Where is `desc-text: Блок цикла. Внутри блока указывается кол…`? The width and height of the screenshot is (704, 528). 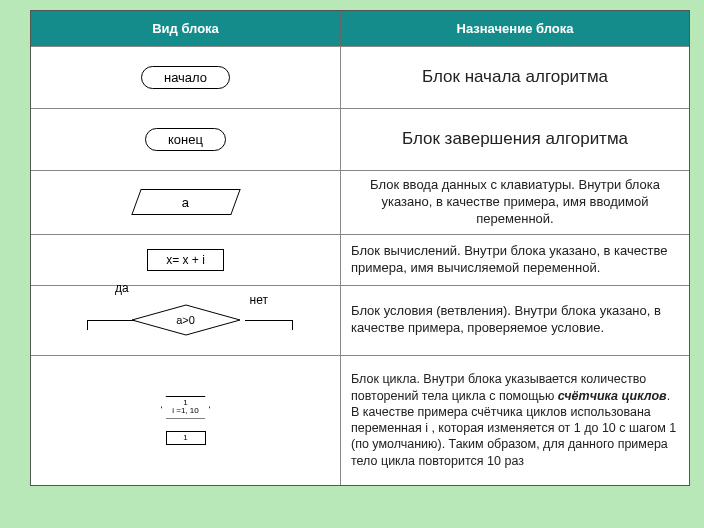 desc-text: Блок цикла. Внутри блока указывается кол… is located at coordinates (515, 420).